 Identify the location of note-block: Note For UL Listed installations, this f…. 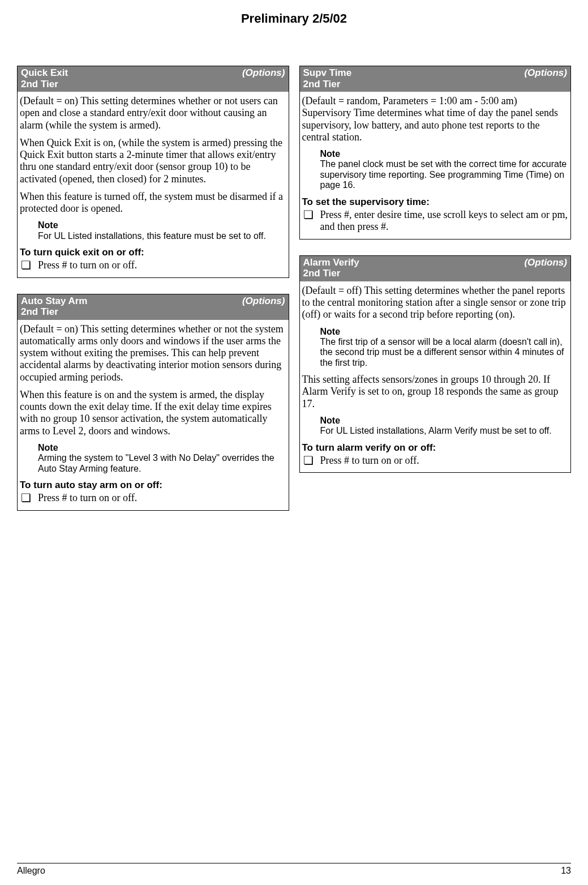
(162, 231).